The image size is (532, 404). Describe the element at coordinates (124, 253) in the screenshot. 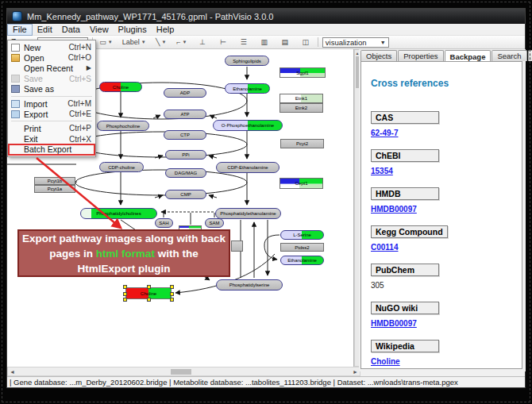

I see `annotation-callout: Export pathway images along with back pa…` at that location.